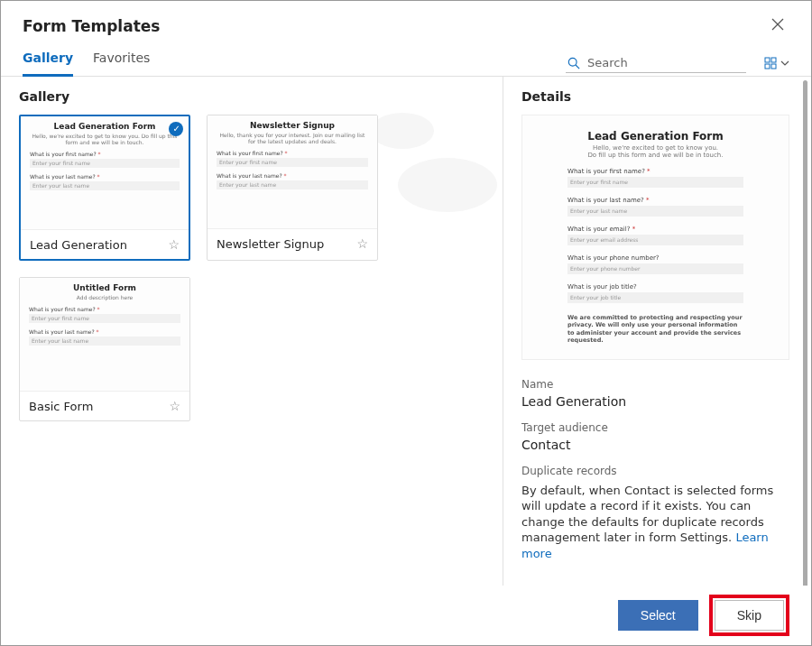 This screenshot has width=812, height=646. I want to click on meta-name-value: Lead Generation, so click(655, 401).